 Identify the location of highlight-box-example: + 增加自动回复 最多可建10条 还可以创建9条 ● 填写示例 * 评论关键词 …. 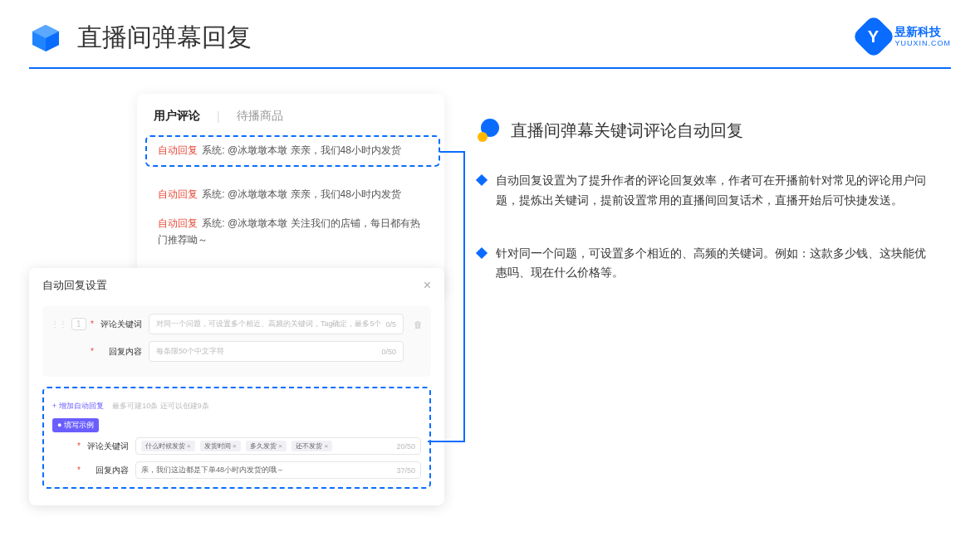
(237, 438).